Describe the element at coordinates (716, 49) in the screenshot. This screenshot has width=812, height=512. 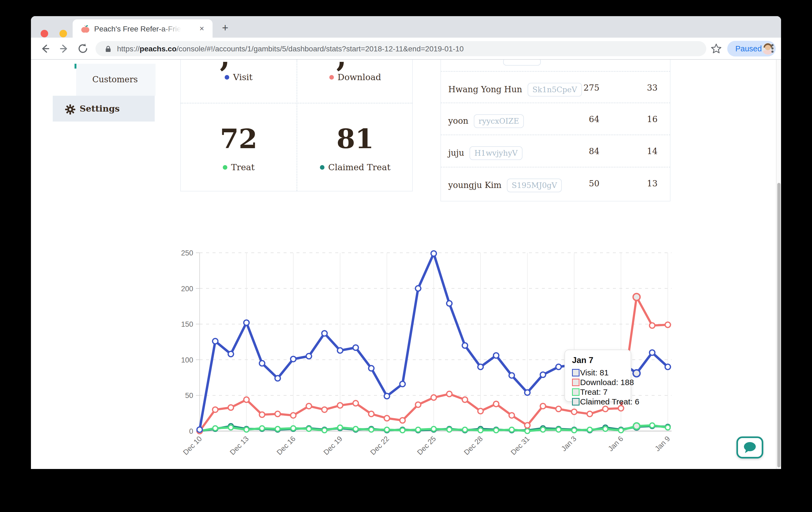
I see `bookmark-star-icon` at that location.